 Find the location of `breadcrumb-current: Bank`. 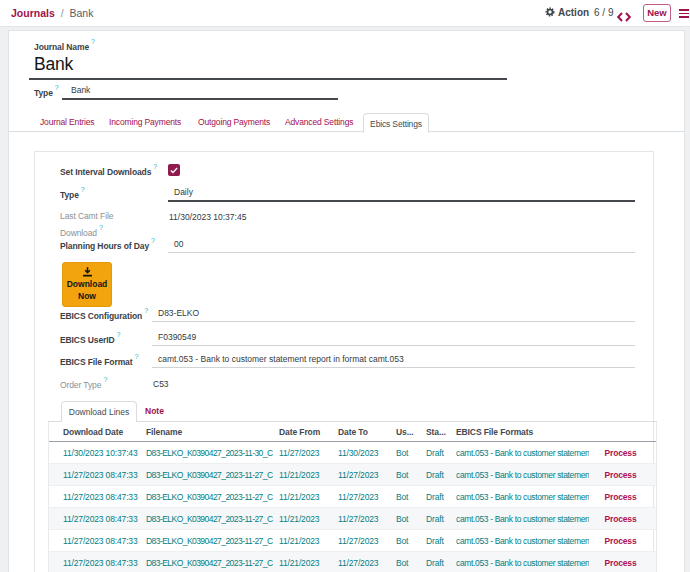

breadcrumb-current: Bank is located at coordinates (82, 13).